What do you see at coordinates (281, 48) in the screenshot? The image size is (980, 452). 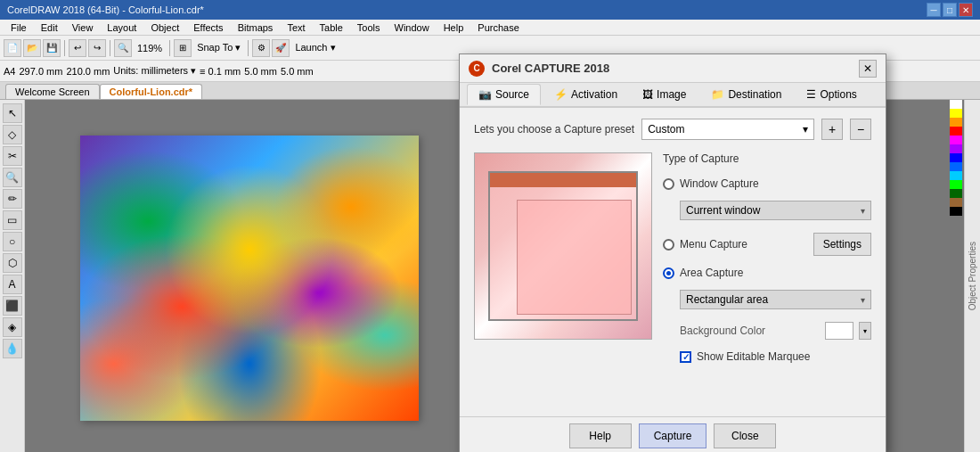 I see `launch-icon: 🚀` at bounding box center [281, 48].